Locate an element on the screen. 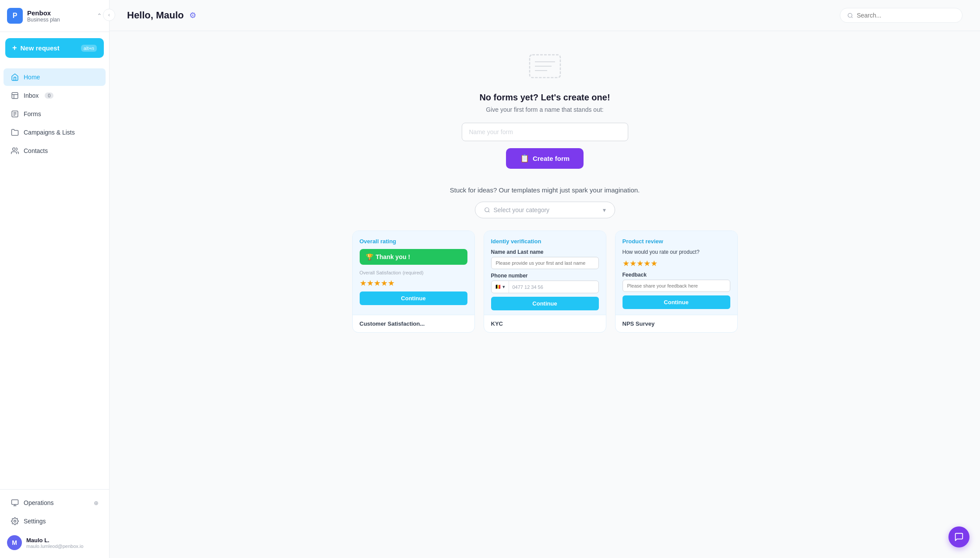 This screenshot has width=980, height=558. card-label-product: Product review is located at coordinates (676, 241).